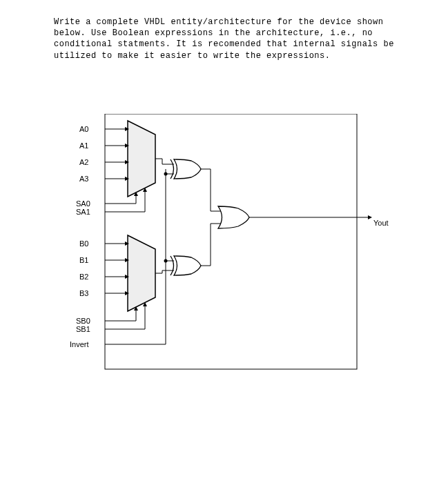 The width and height of the screenshot is (448, 483). What do you see at coordinates (83, 329) in the screenshot?
I see `label-sb1: SB1` at bounding box center [83, 329].